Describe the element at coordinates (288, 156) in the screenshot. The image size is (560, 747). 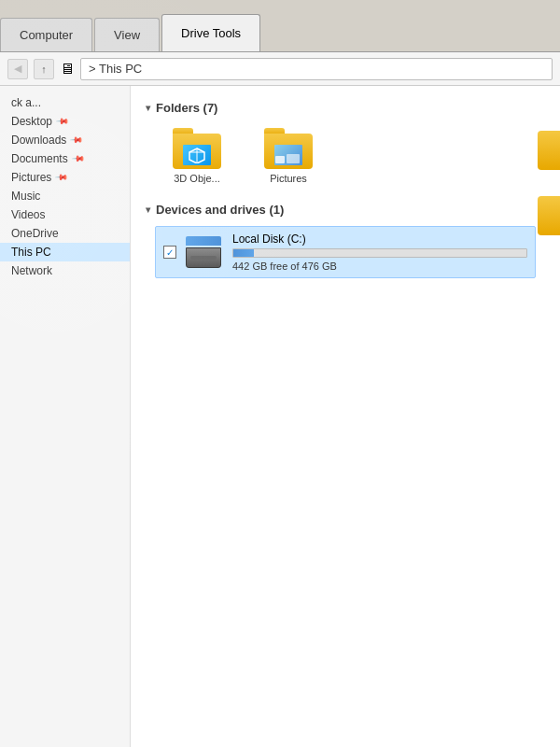
I see `folder-item-pictures: Pictures` at that location.